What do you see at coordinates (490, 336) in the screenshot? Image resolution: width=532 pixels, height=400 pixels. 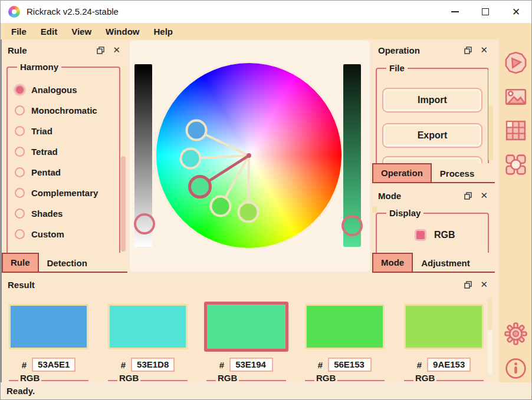 I see `result-scrollbar` at bounding box center [490, 336].